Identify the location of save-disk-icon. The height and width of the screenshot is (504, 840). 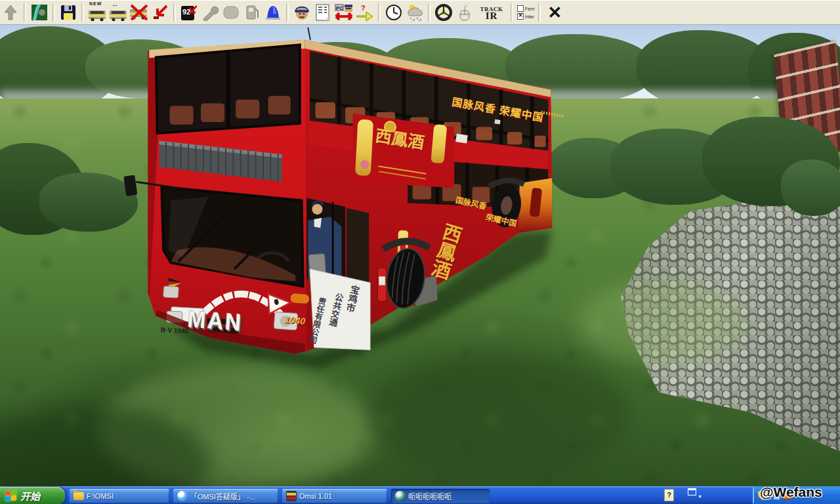
(68, 12).